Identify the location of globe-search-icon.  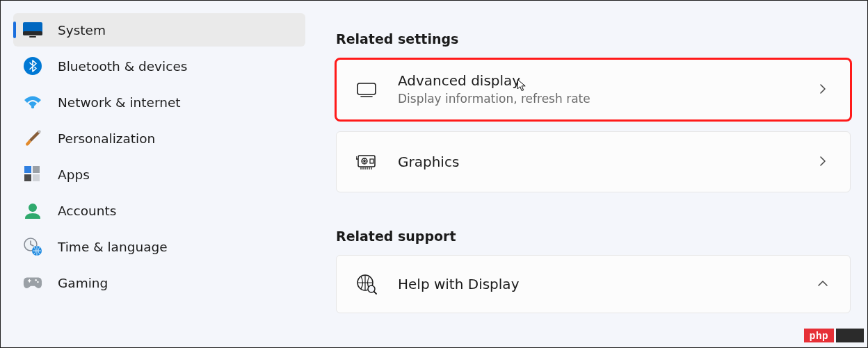
(367, 284).